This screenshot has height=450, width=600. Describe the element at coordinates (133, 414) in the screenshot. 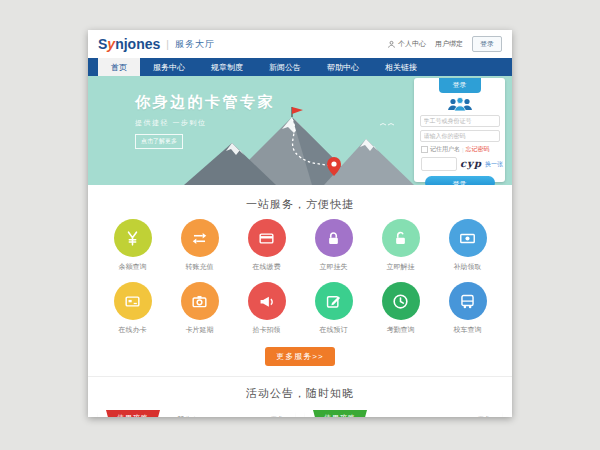

I see `tab-usage-guide-left: 使用攻略` at that location.